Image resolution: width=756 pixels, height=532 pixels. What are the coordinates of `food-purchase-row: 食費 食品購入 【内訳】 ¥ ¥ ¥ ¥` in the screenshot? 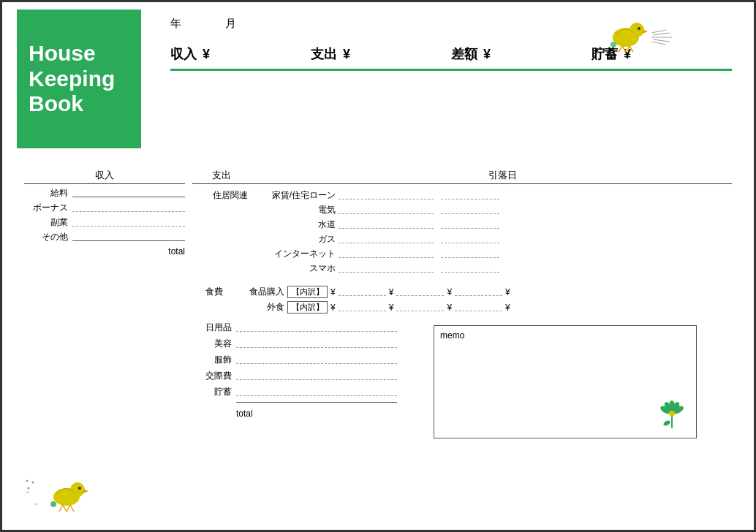 It's located at (462, 292).